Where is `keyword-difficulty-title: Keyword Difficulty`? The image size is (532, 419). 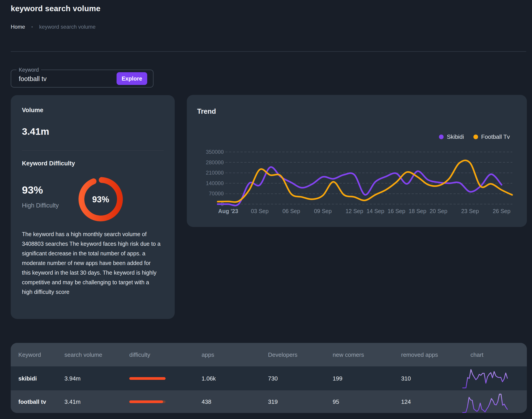
keyword-difficulty-title: Keyword Difficulty is located at coordinates (49, 163).